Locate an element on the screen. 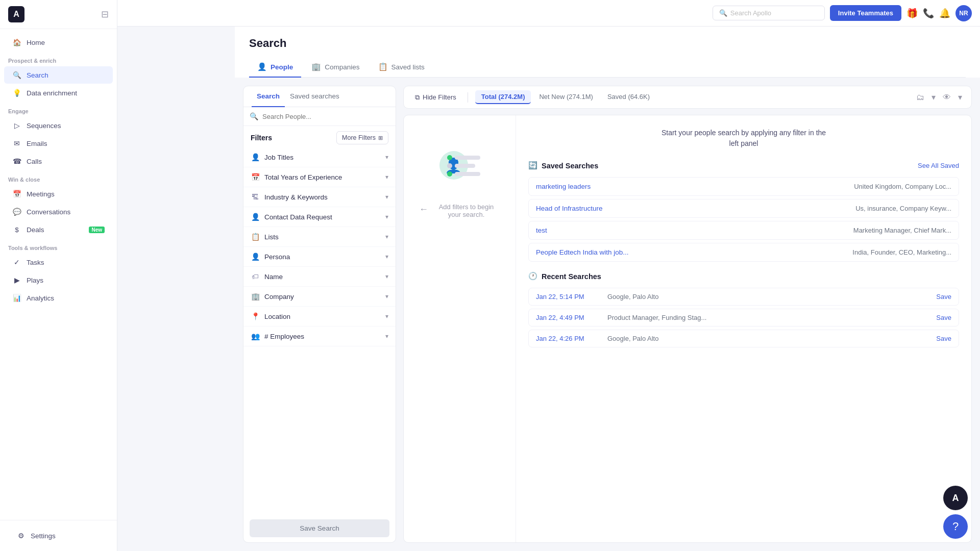 The width and height of the screenshot is (980, 551). sidebar-item-data-enrichment: 💡 Data enrichment is located at coordinates (58, 93).